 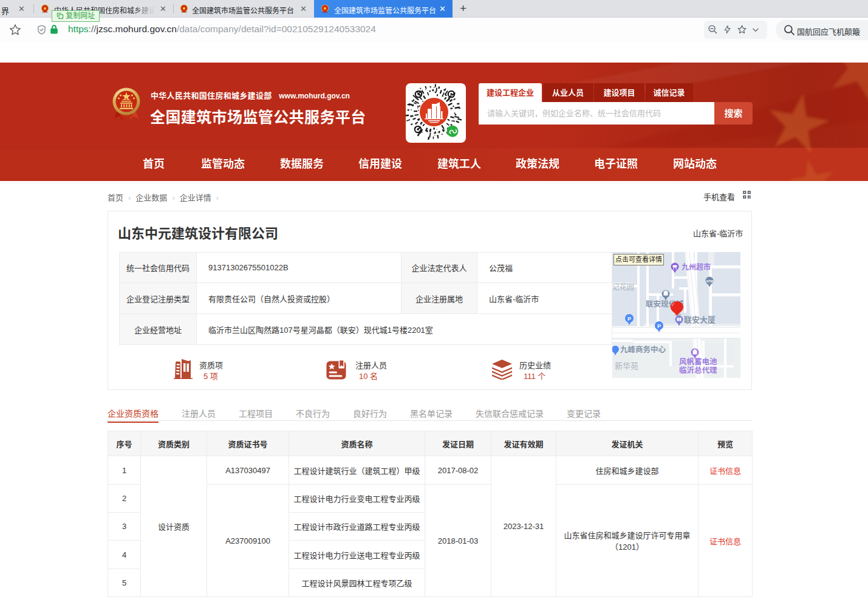 What do you see at coordinates (696, 267) in the screenshot?
I see `svg-text: 九州超市` at bounding box center [696, 267].